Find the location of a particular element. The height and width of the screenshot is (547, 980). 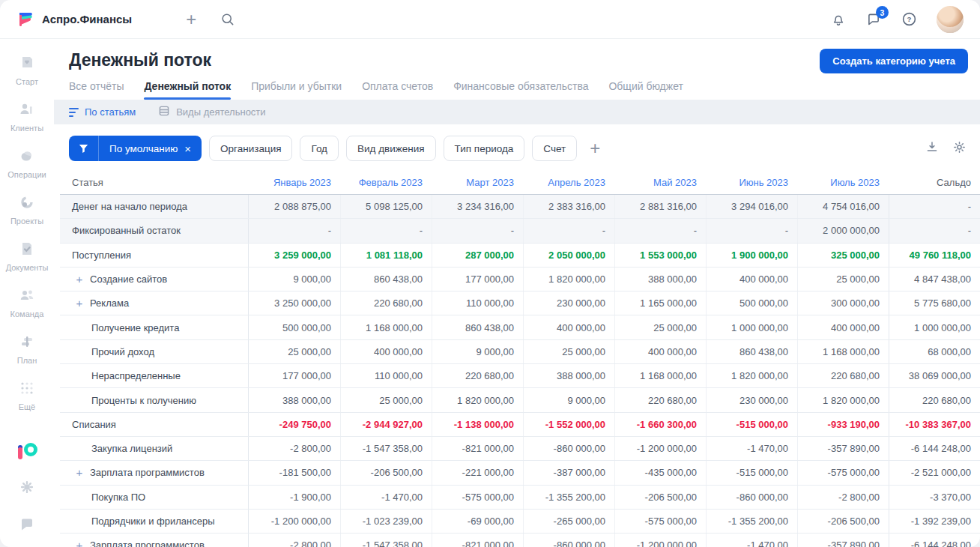

sidebar-item-Клиенты: Клиенты is located at coordinates (27, 117).